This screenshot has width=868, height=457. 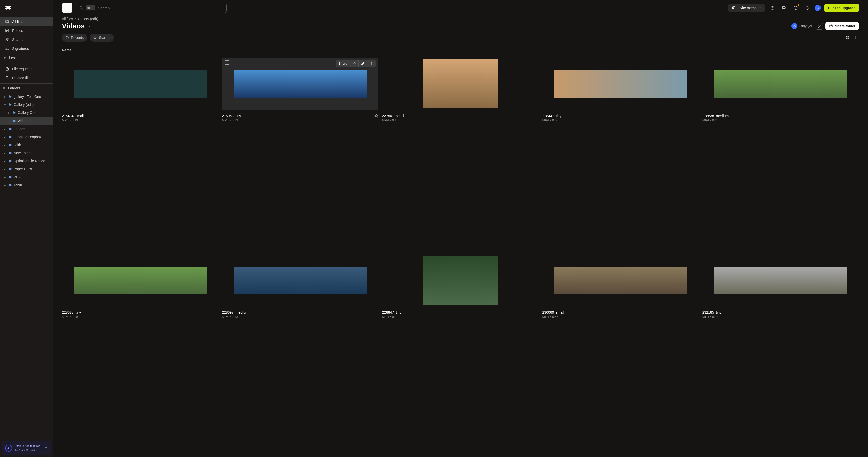 What do you see at coordinates (26, 8) in the screenshot?
I see `dropbox-logo` at bounding box center [26, 8].